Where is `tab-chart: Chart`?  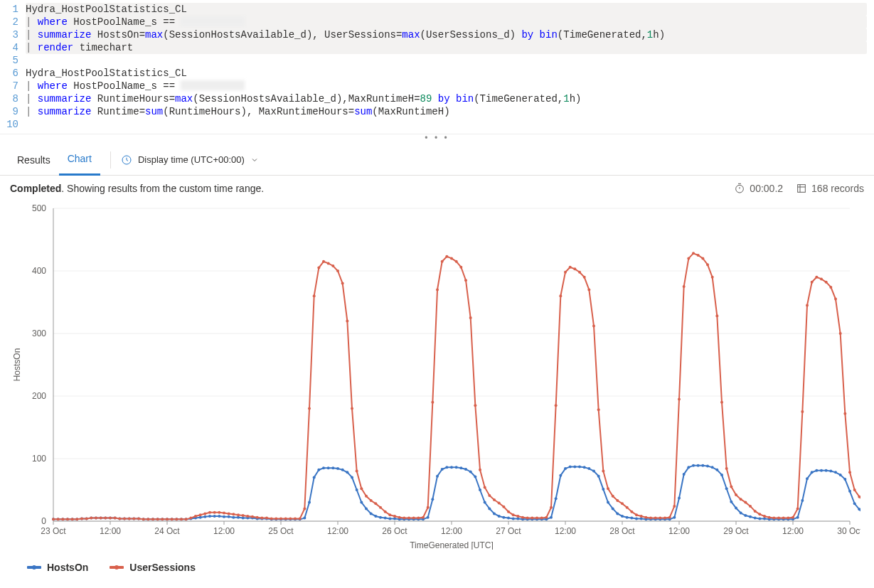
tab-chart: Chart is located at coordinates (80, 160).